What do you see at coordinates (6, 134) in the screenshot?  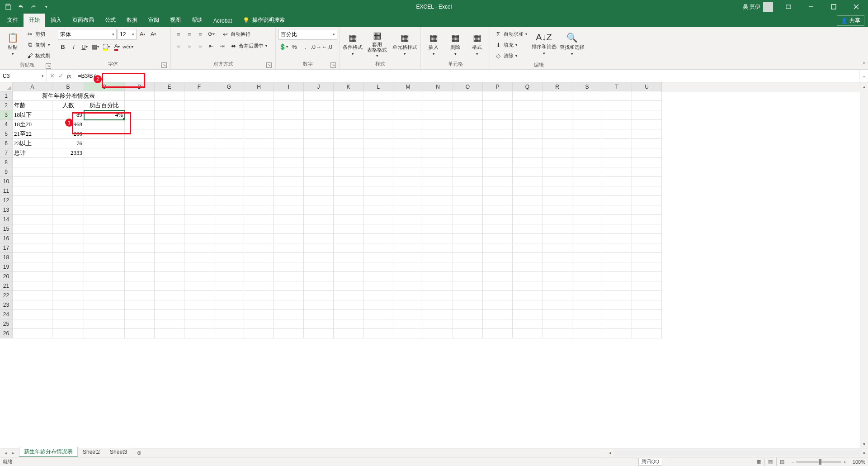 I see `row-header-5: 5` at bounding box center [6, 134].